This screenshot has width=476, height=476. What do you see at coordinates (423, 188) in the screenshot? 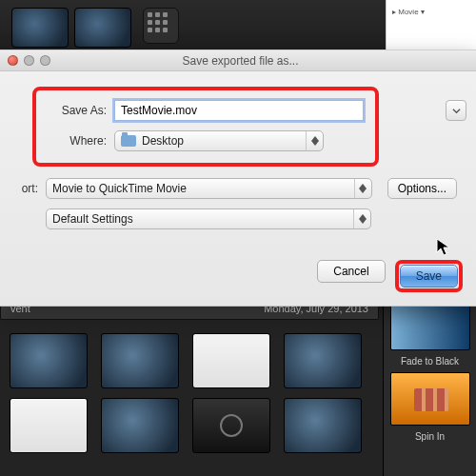
I see `options-button: Options...` at bounding box center [423, 188].